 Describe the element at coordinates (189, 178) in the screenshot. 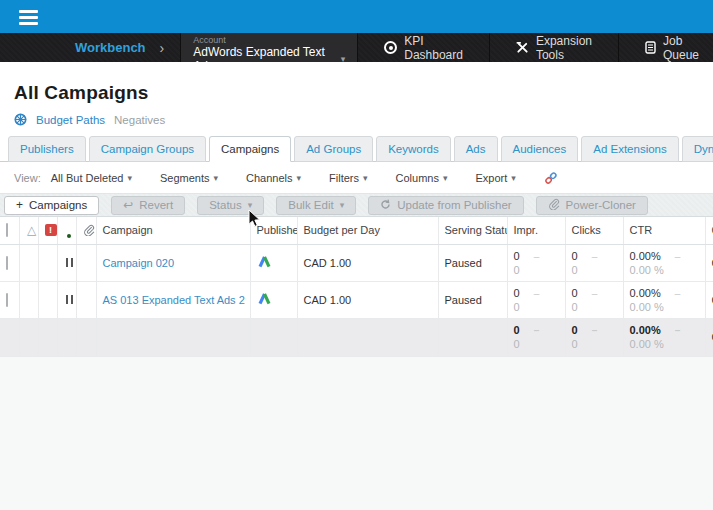

I see `segments-dropdown: Segments` at that location.